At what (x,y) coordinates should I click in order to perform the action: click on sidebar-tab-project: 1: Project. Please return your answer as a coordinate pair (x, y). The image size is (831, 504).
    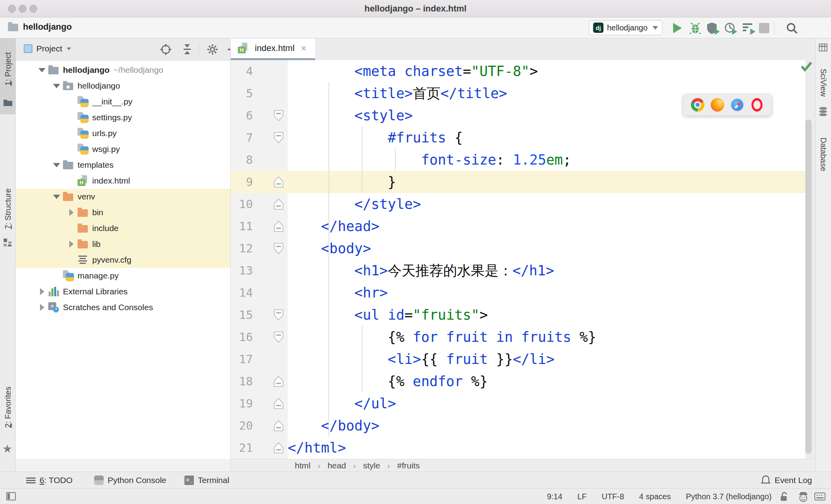
    Looking at the image, I should click on (8, 76).